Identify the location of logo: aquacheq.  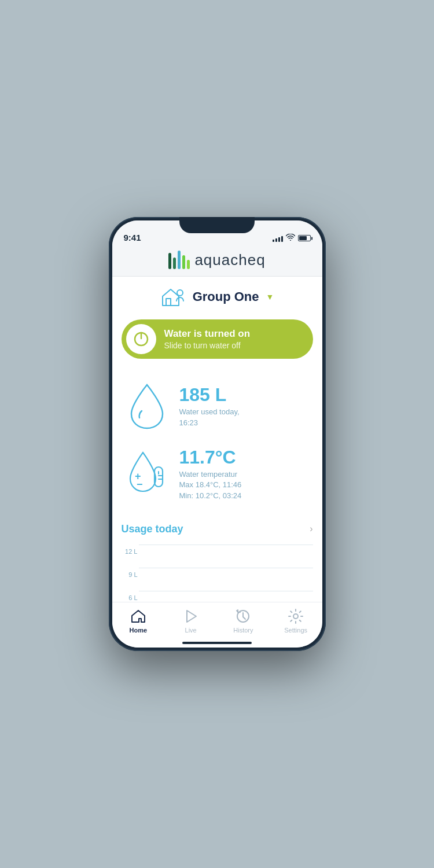
(216, 260).